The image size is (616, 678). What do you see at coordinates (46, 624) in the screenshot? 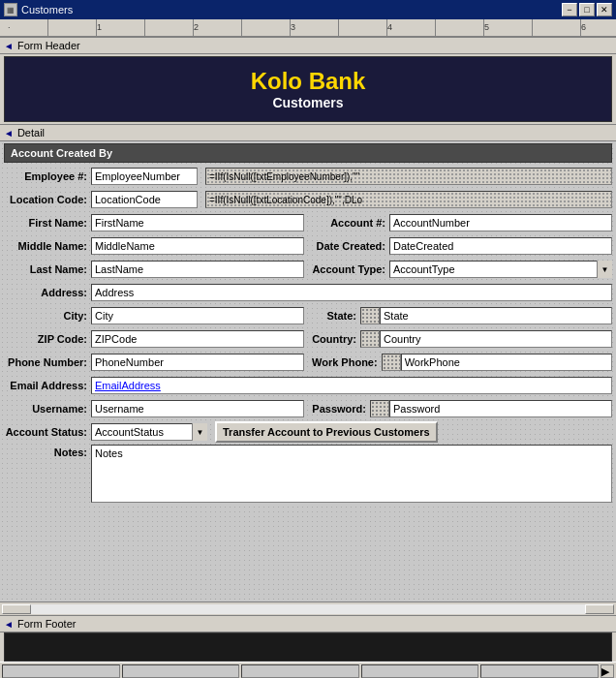
I see `form-footer-label: Form Footer` at bounding box center [46, 624].